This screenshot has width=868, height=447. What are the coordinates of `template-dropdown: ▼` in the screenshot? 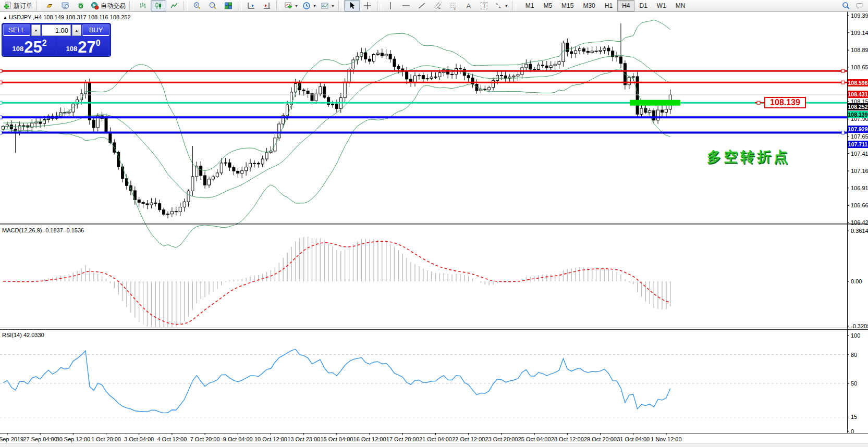 It's located at (327, 6).